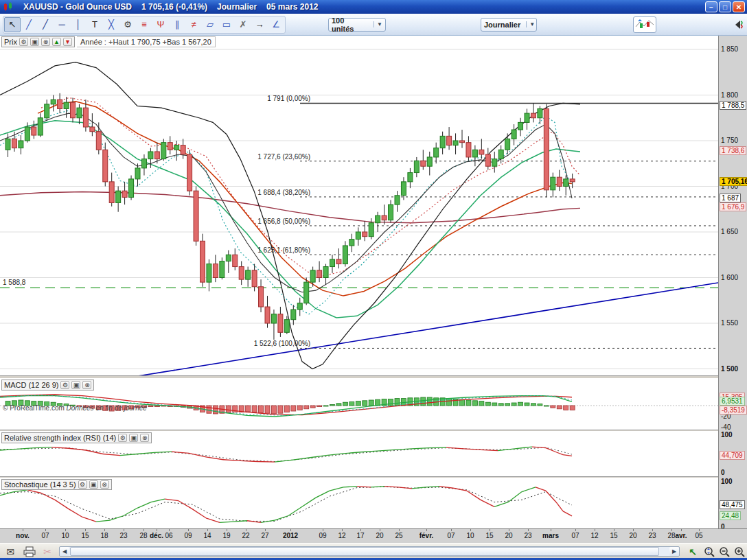 This screenshot has width=747, height=560. I want to click on vertical-line-tool: │, so click(78, 25).